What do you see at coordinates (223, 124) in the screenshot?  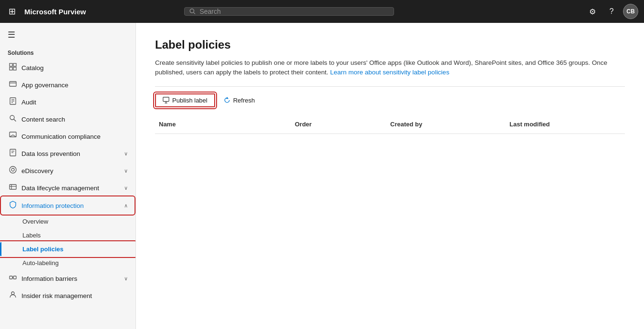 I see `column-name: Name` at bounding box center [223, 124].